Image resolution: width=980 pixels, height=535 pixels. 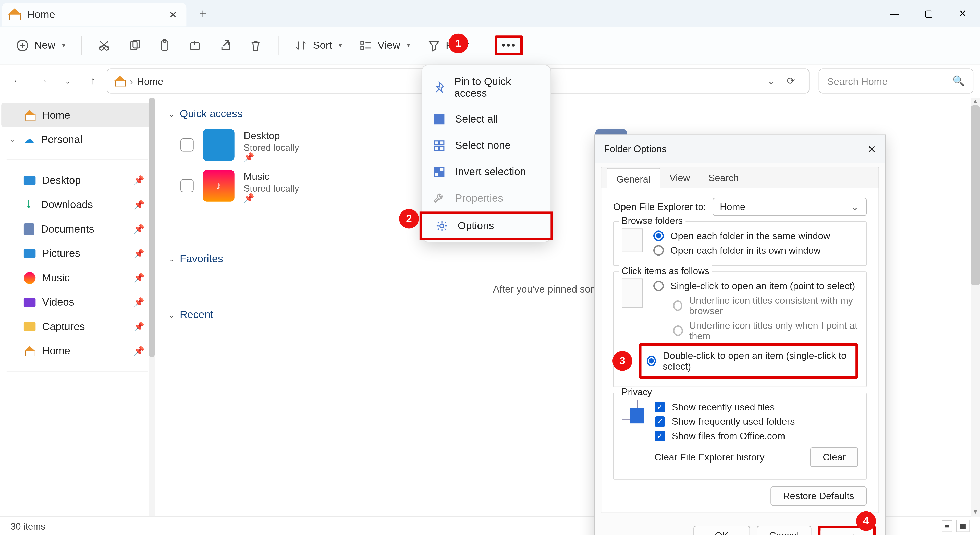 What do you see at coordinates (68, 81) in the screenshot?
I see `recent-locations-button: ⌄` at bounding box center [68, 81].